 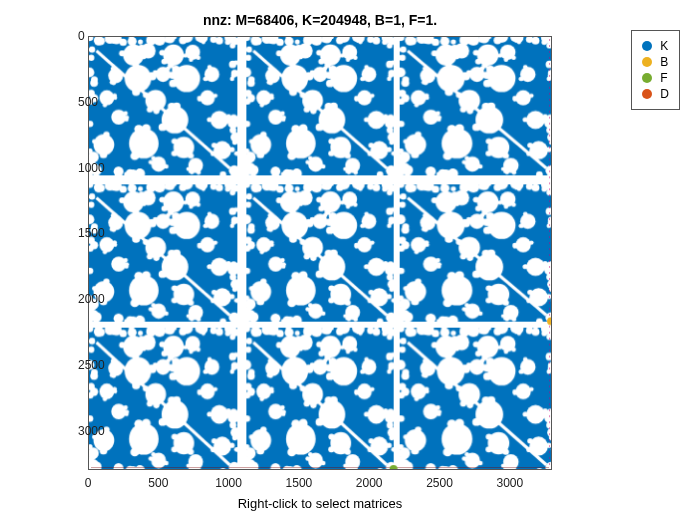 What do you see at coordinates (370, 483) in the screenshot?
I see `x-tick-label: 2000` at bounding box center [370, 483].